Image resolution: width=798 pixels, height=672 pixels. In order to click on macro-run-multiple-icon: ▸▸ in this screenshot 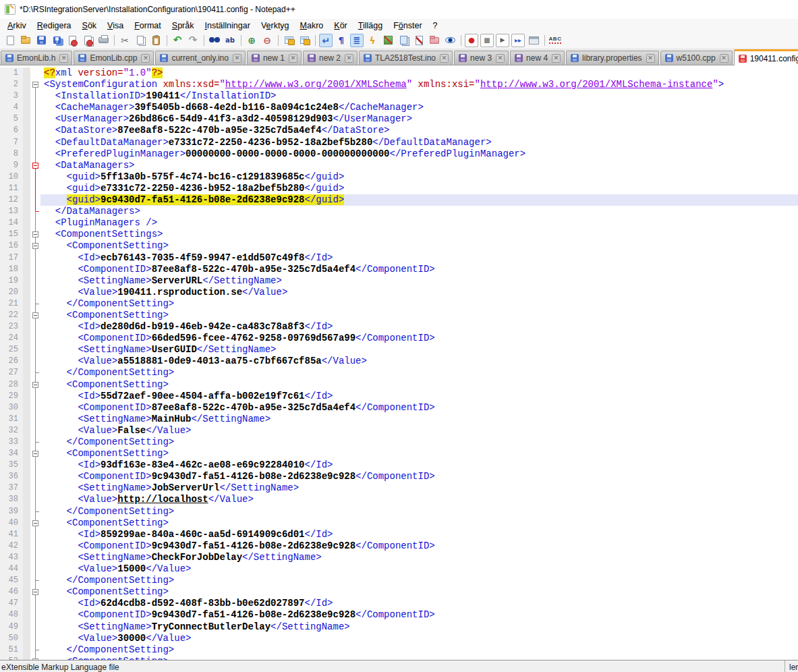, I will do `click(518, 40)`.